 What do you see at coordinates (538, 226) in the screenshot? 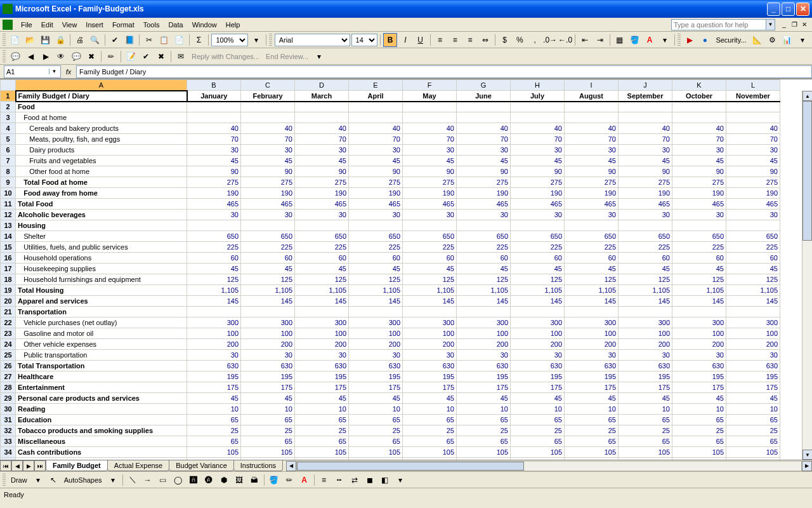
I see `cell-H13` at bounding box center [538, 226].